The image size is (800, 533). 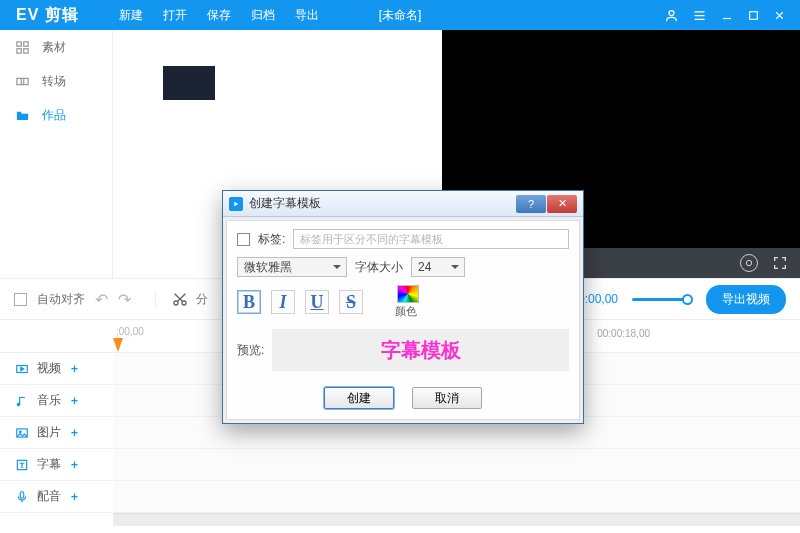 I want to click on font-size-label: 字体大小, so click(x=379, y=268).